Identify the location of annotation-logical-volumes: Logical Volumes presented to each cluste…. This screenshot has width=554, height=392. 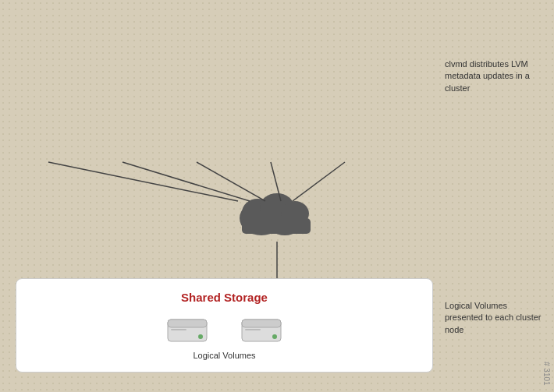
(495, 318).